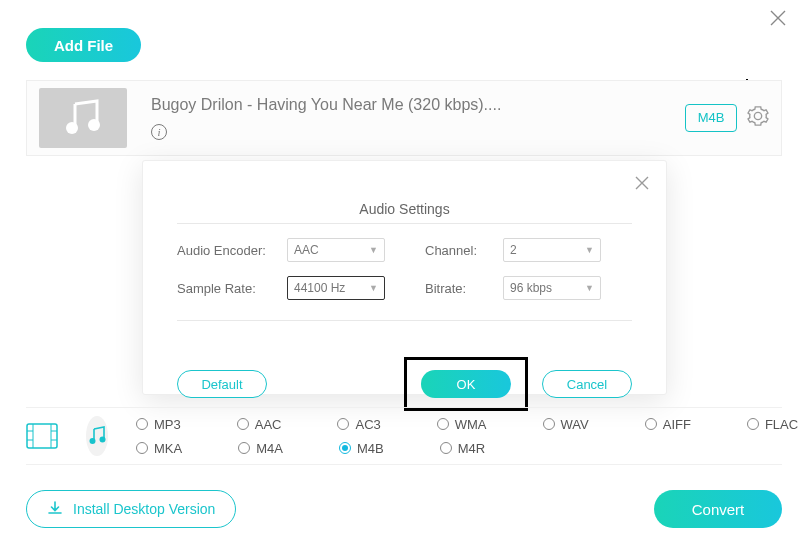  I want to click on info-icon: i, so click(159, 132).